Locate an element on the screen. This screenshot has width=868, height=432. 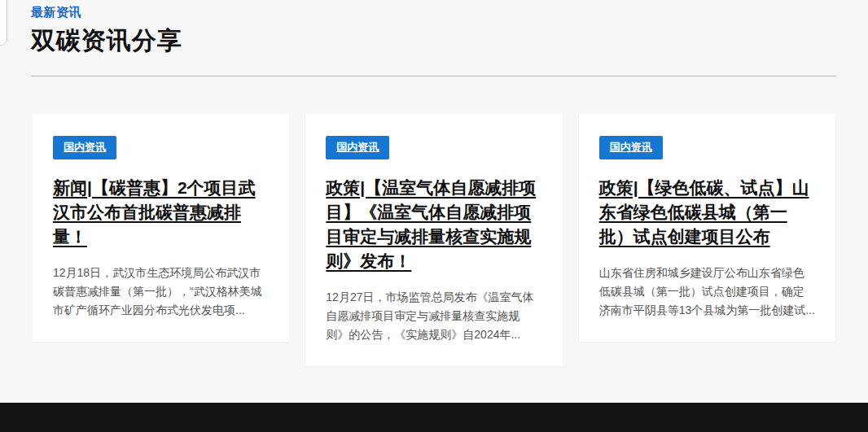
news-title-link: 新闻|【碳普惠】2个项目武汉市公布首批碳普惠减排量！ is located at coordinates (161, 212).